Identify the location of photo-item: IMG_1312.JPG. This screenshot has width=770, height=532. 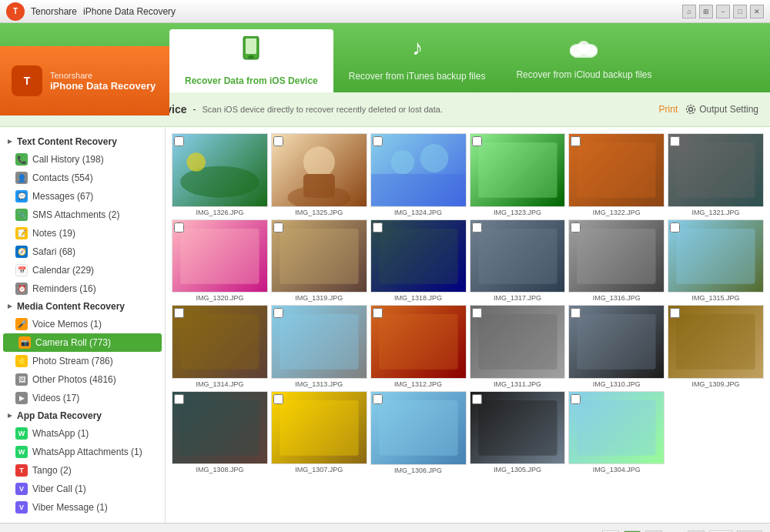
(419, 346).